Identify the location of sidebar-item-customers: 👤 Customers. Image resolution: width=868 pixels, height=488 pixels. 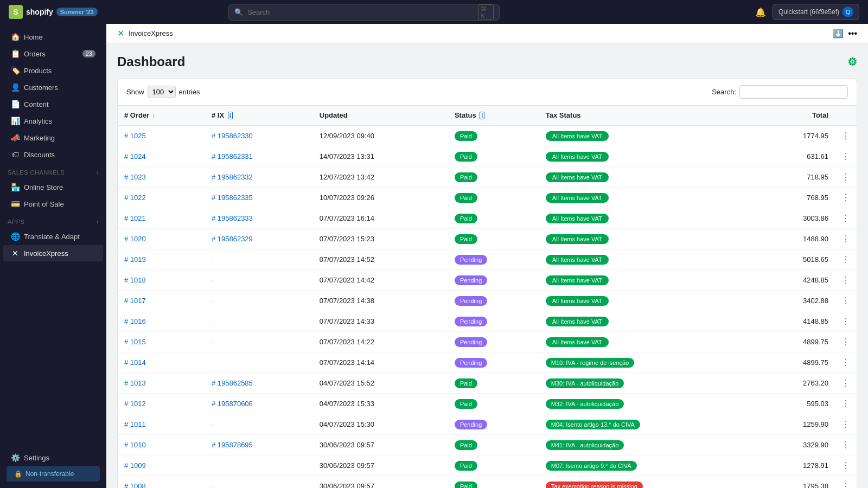
(53, 87).